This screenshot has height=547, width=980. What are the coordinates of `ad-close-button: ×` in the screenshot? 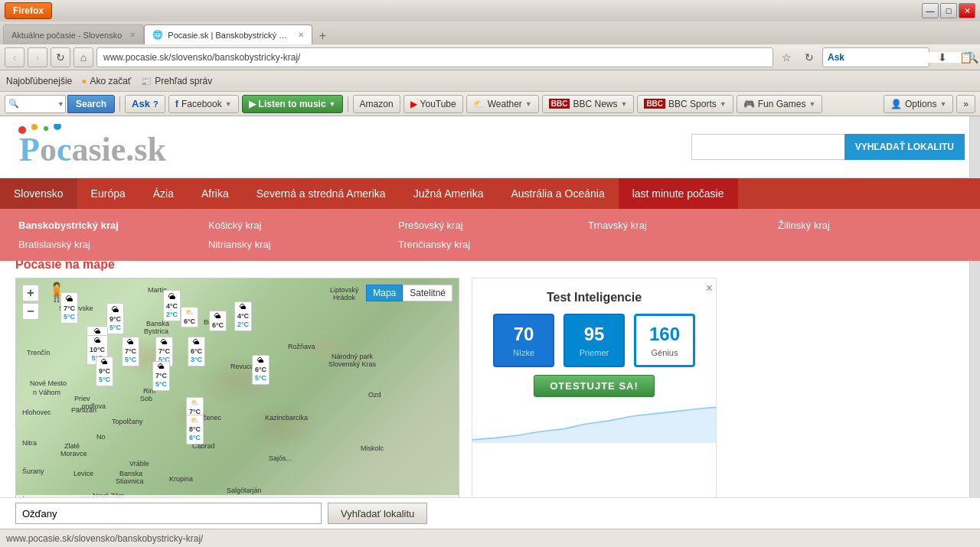 It's located at (709, 288).